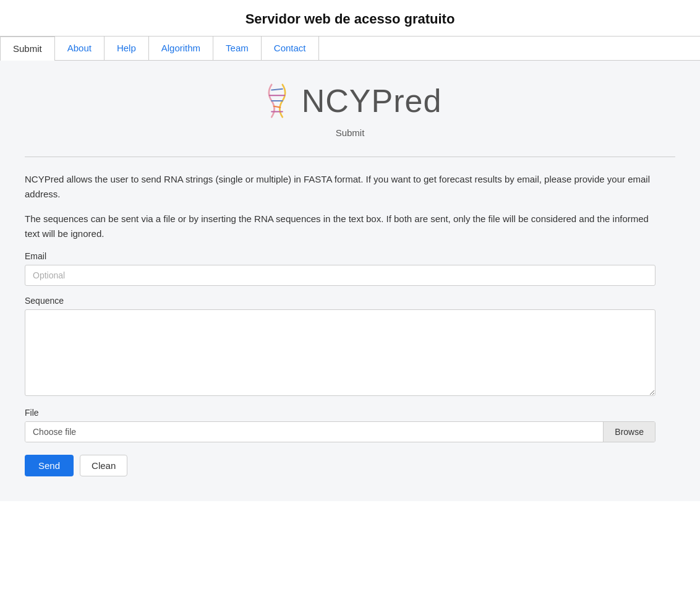 This screenshot has height=589, width=700. Describe the element at coordinates (27, 48) in the screenshot. I see `nav-submit: Submit` at that location.